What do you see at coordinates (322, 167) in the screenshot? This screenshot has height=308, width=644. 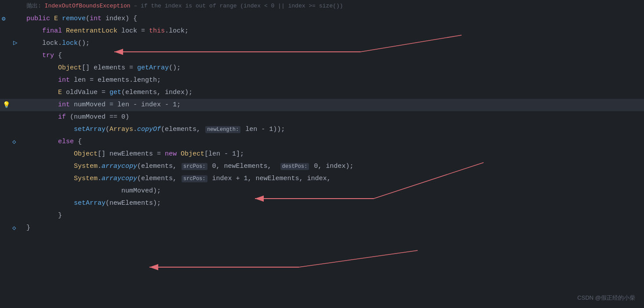 I see `line-arraycopy1: System.arraycopy(elements, srcPos: 0, ne…` at bounding box center [322, 167].